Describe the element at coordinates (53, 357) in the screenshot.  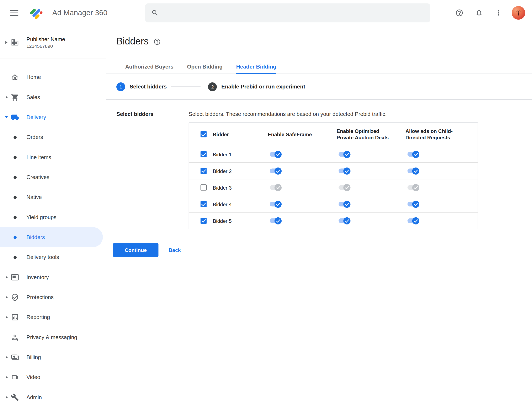
I see `sidebar-item-billing: Billing` at that location.